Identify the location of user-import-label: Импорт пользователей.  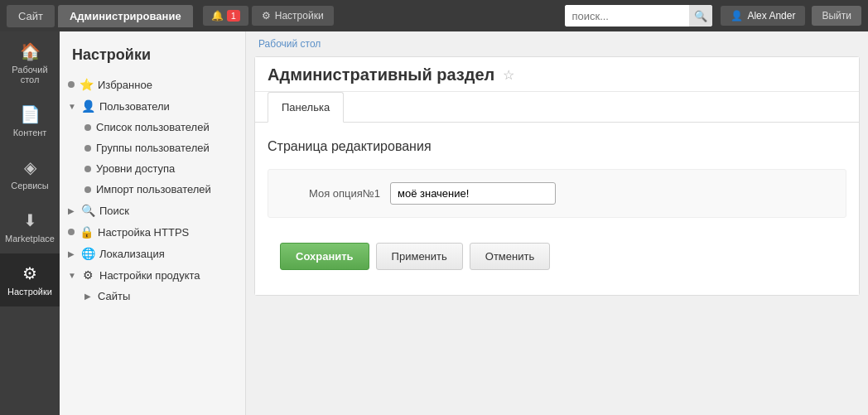
(154, 189).